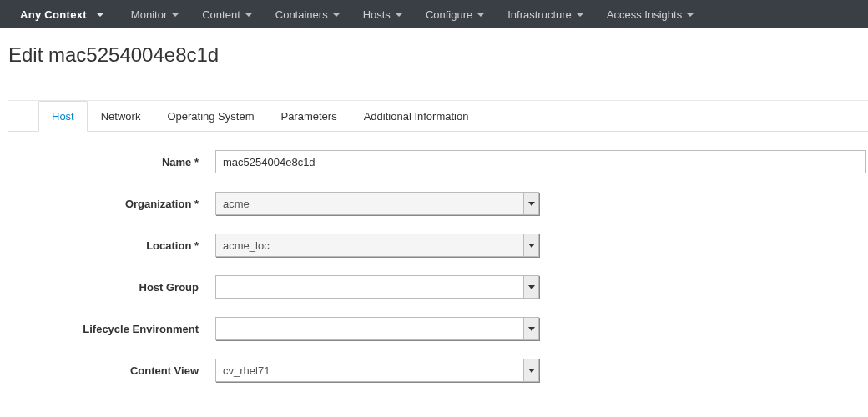  I want to click on nav-item-containers: Containers, so click(307, 14).